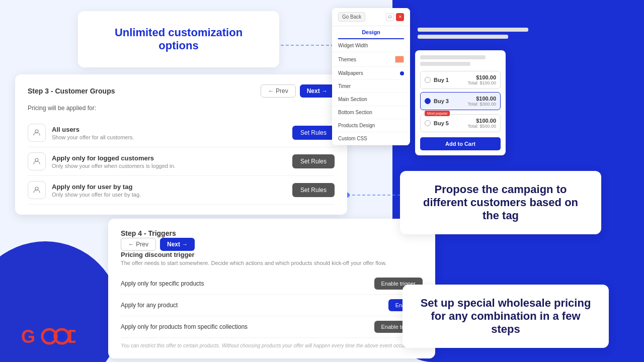  Describe the element at coordinates (179, 39) in the screenshot. I see `unlimited-title: Unlimited customization options` at that location.